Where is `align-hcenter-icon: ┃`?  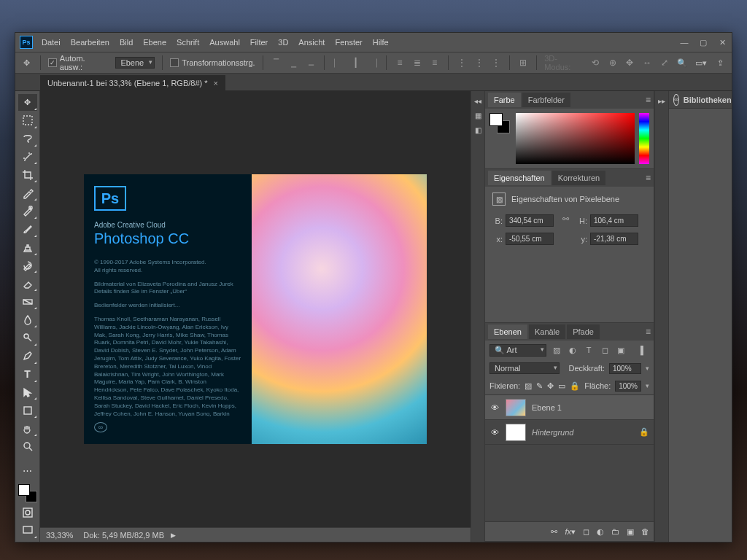 align-hcenter-icon: ┃ is located at coordinates (355, 63).